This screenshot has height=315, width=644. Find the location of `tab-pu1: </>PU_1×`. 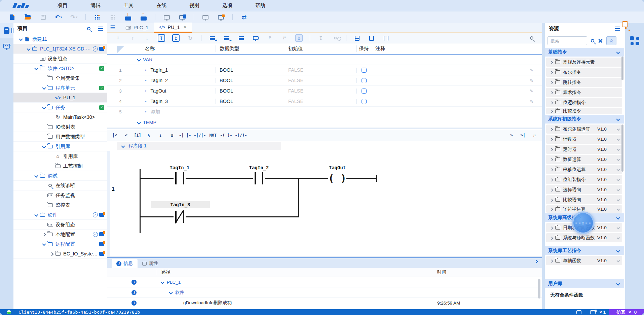

tab-pu1: </>PU_1× is located at coordinates (173, 28).